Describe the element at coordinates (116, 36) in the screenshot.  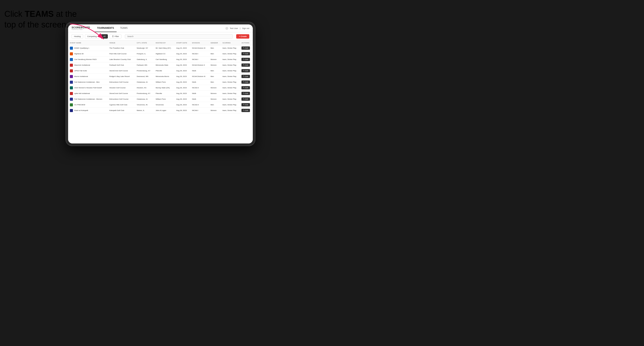
I see `filter-button: ☰ Filter` at that location.